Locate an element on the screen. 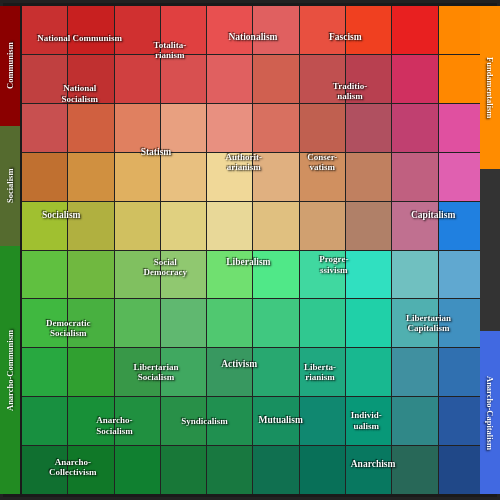 The height and width of the screenshot is (500, 500). cell-r9c6 is located at coordinates (322, 470).